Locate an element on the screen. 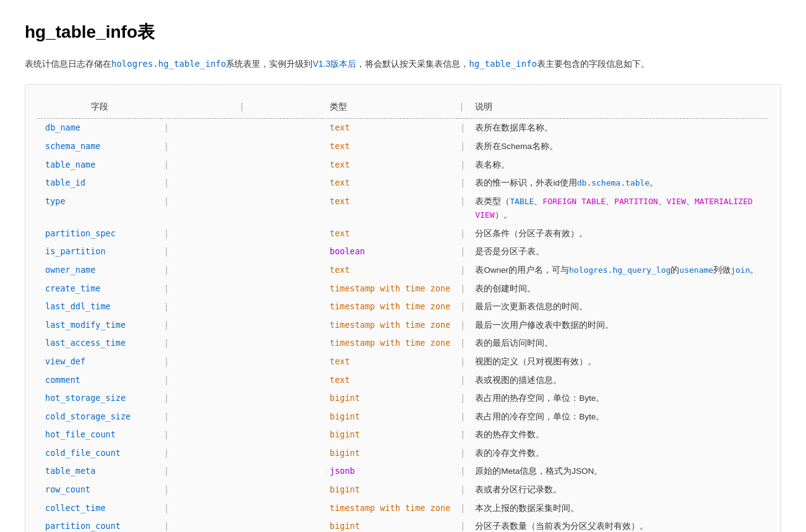 Image resolution: width=806 pixels, height=532 pixels. field-name: create_time is located at coordinates (100, 289).